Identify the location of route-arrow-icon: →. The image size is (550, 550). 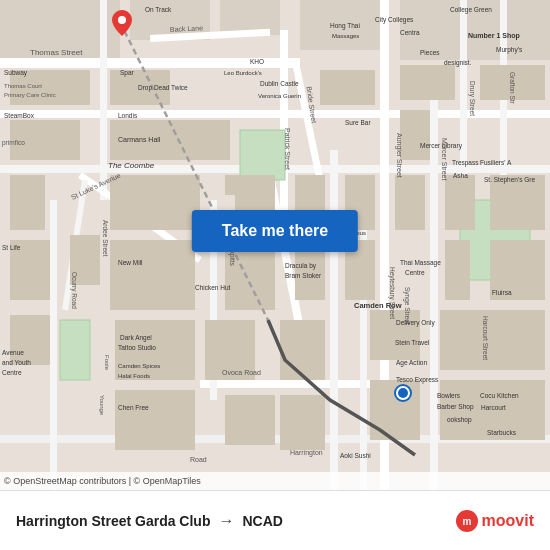
(226, 521).